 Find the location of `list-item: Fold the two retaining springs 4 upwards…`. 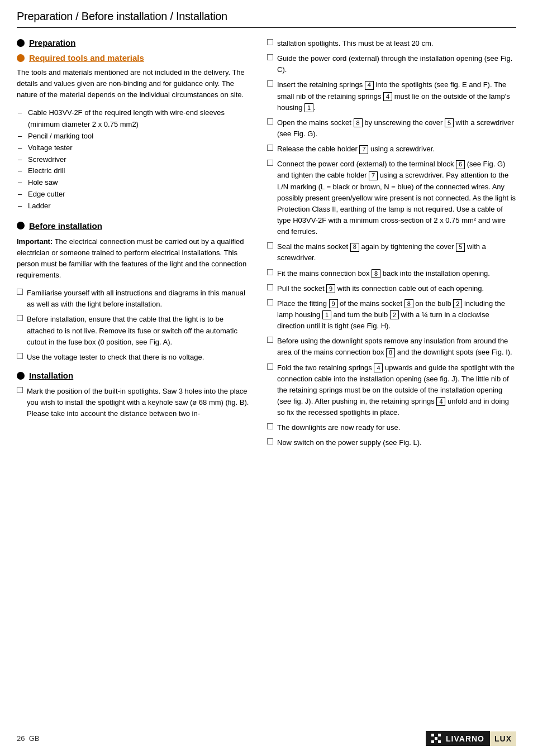

list-item: Fold the two retaining springs 4 upwards… is located at coordinates (392, 391).